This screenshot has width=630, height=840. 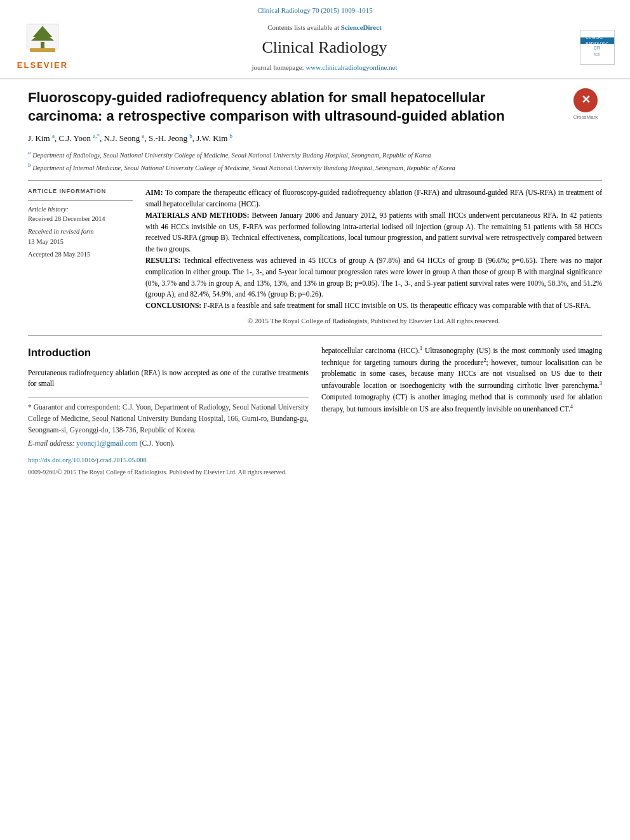 I want to click on elsevier-label: ELSEVIER, so click(x=43, y=65).